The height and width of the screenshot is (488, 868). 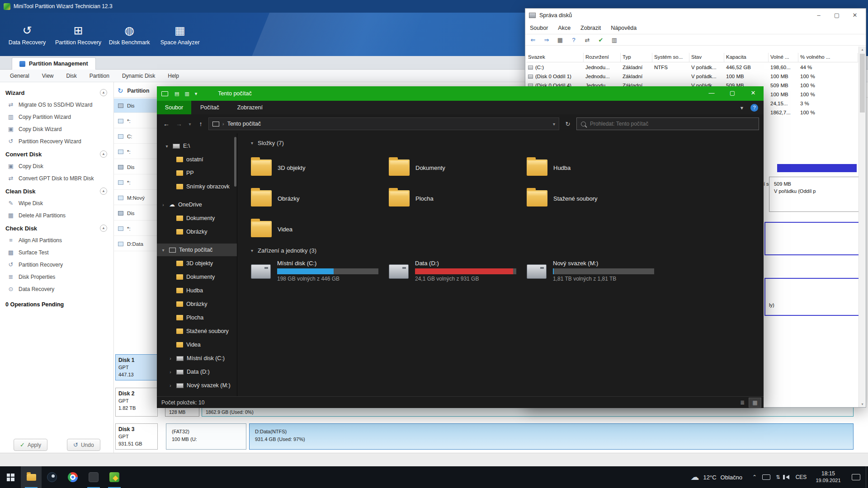 What do you see at coordinates (814, 194) in the screenshot?
I see `volume-block-509mb: 509 MB V pořádku (Oddíl p` at bounding box center [814, 194].